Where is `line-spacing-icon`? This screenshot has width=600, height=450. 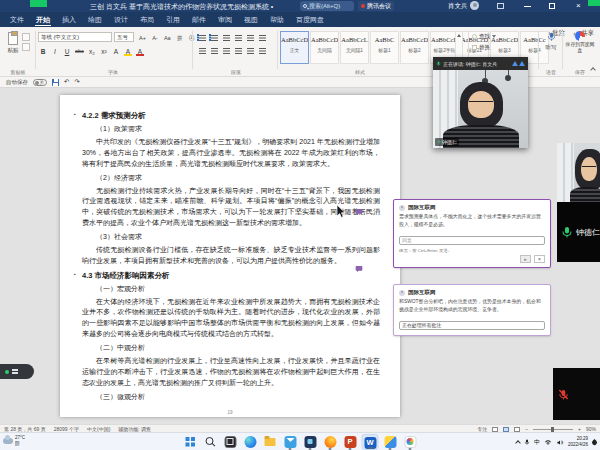
line-spacing-icon is located at coordinates (249, 50).